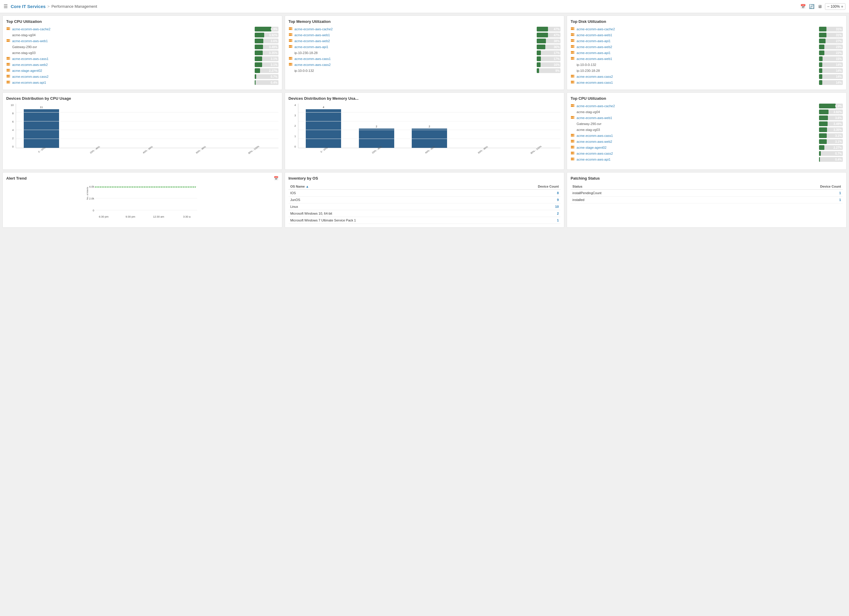 This screenshot has width=849, height=616. Describe the element at coordinates (267, 29) in the screenshot. I see `utilization-bar-container: 6.9%` at that location.